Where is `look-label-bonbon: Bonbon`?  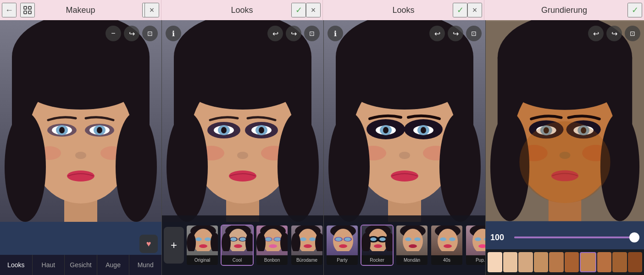
look-label-bonbon: Bonbon is located at coordinates (272, 260).